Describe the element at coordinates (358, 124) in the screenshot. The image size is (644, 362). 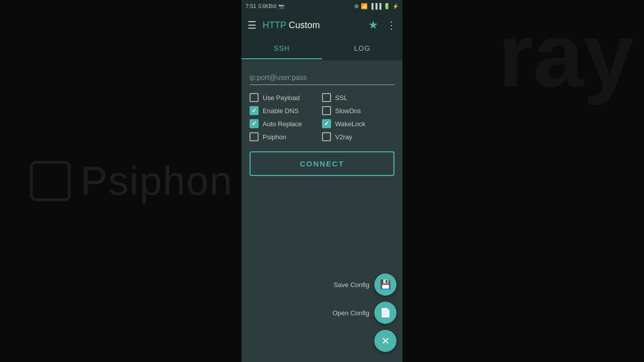
I see `option-wakelock: WakeLock` at that location.